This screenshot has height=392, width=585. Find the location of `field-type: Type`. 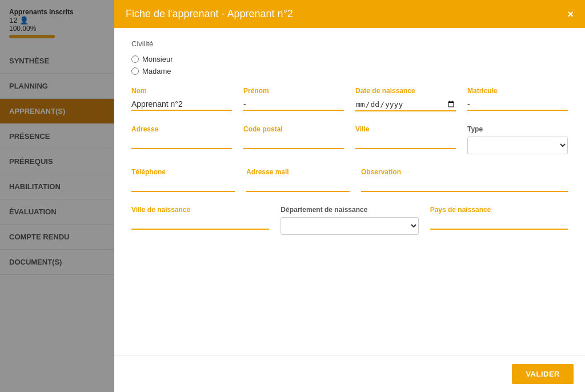

field-type: Type is located at coordinates (518, 139).